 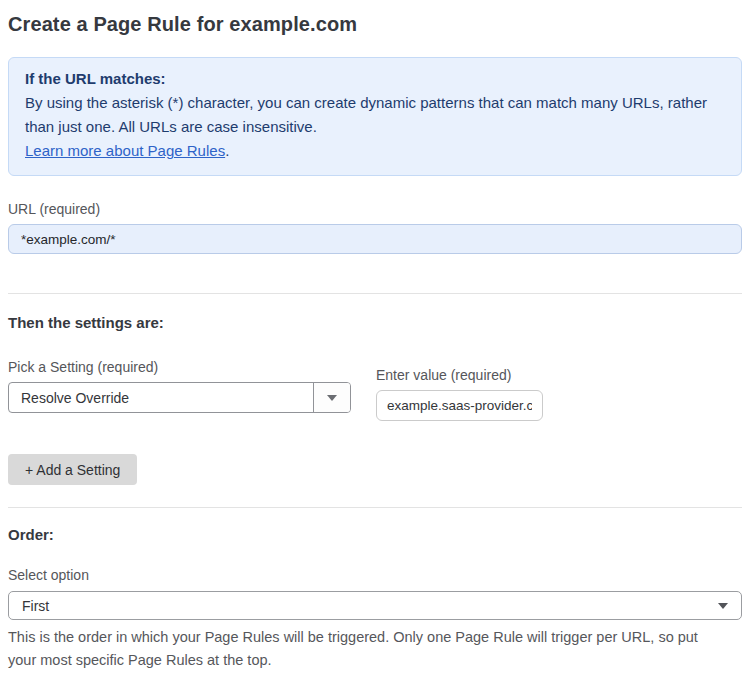 What do you see at coordinates (375, 322) in the screenshot?
I see `settings-section-heading: Then the settings are:` at bounding box center [375, 322].